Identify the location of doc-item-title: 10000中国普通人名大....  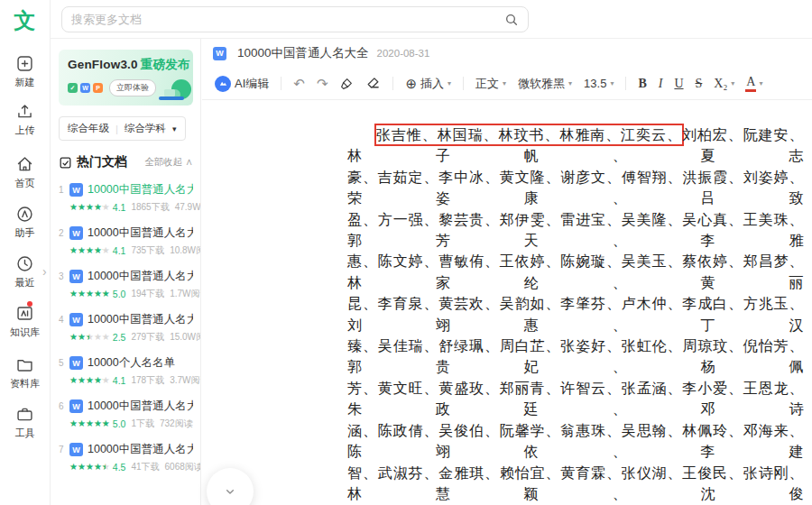
(141, 406).